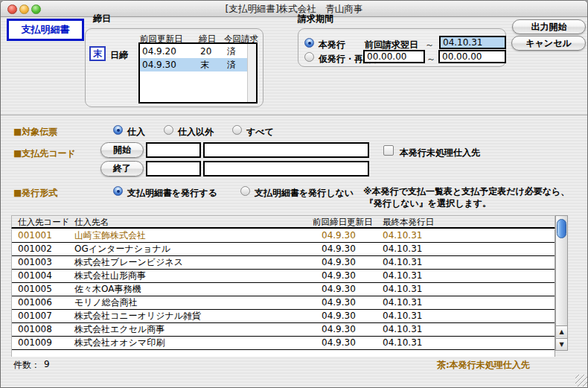  What do you see at coordinates (283, 276) in the screenshot?
I see `table-row: 001004株式会社山形商事04.9.3004.10.31` at bounding box center [283, 276].